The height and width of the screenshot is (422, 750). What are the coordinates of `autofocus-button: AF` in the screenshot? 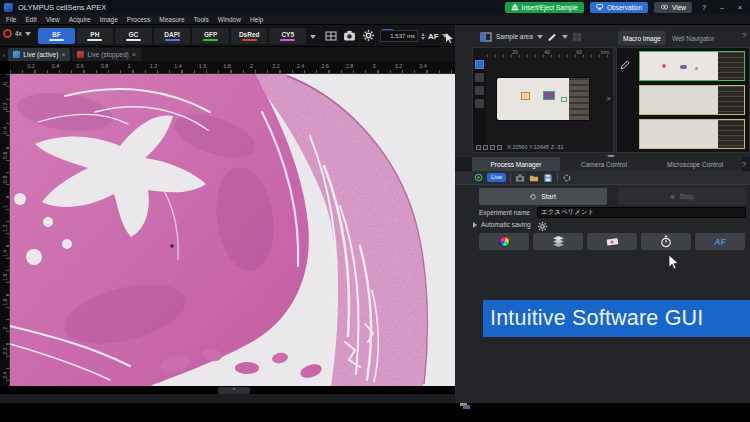 It's located at (720, 242).